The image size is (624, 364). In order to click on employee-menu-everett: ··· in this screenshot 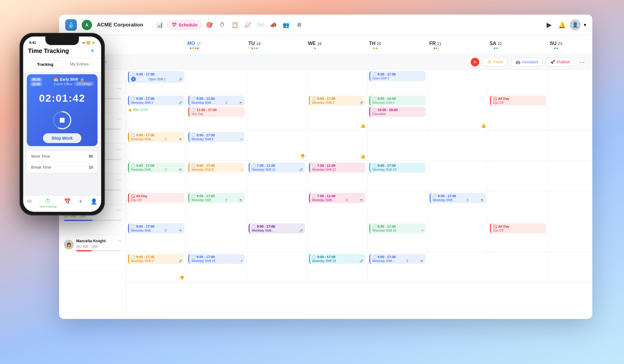, I will do `click(119, 89)`.